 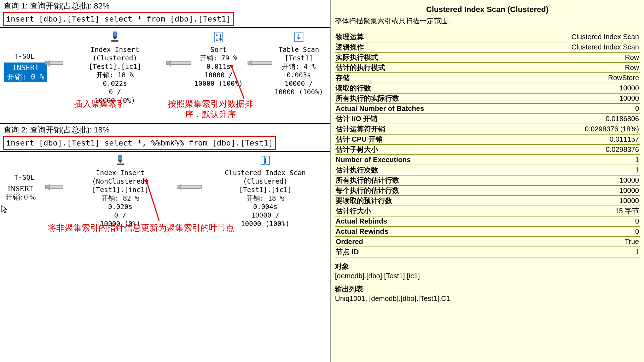 I want to click on property-key: 每个执行的估计行数, so click(x=367, y=191).